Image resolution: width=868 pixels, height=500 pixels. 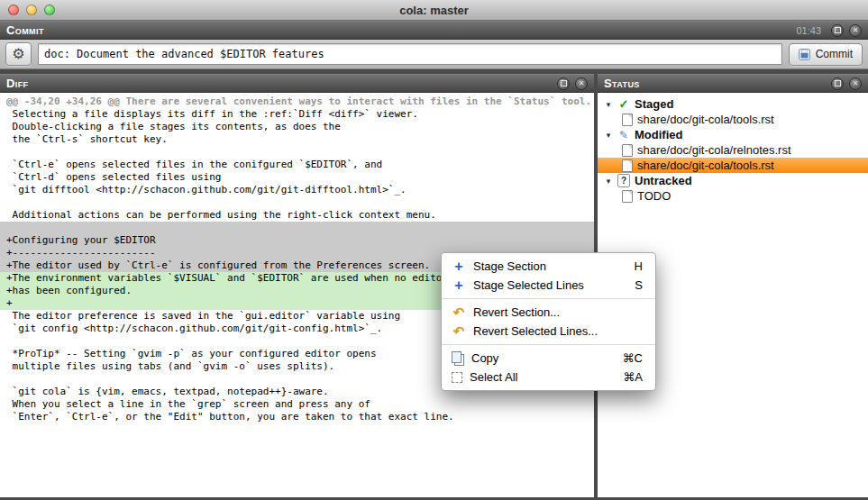 What do you see at coordinates (855, 84) in the screenshot?
I see `status-close-button: ✕` at bounding box center [855, 84].